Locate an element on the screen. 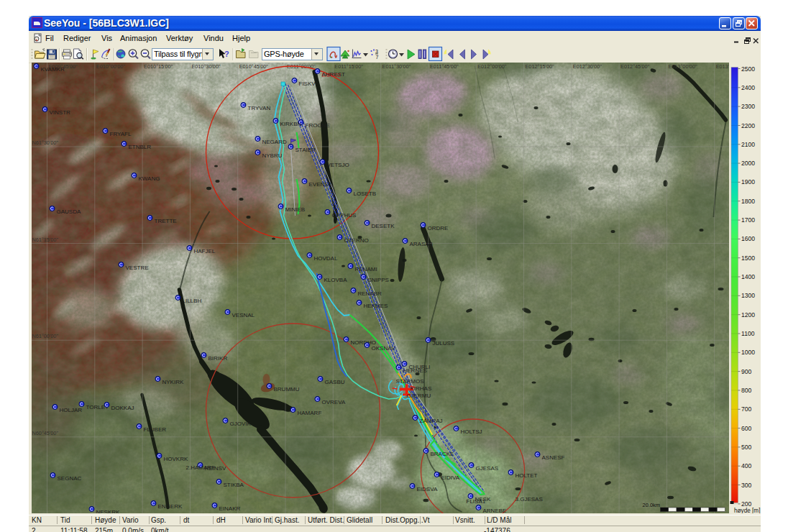  svg-text: VINSTR is located at coordinates (60, 112).